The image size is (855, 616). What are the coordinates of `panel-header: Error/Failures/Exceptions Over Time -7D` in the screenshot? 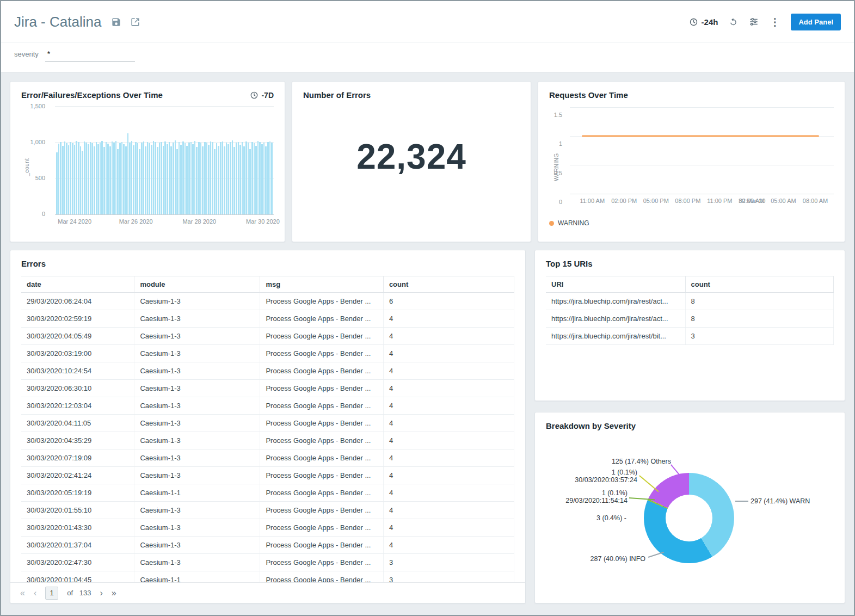 It's located at (147, 95).